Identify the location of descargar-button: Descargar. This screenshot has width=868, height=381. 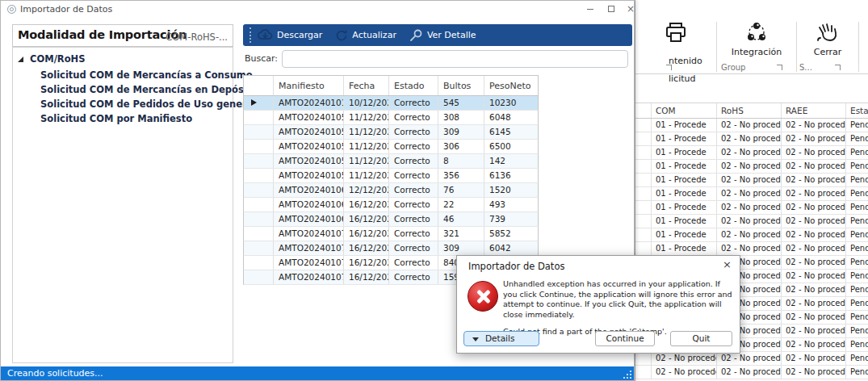
(290, 36).